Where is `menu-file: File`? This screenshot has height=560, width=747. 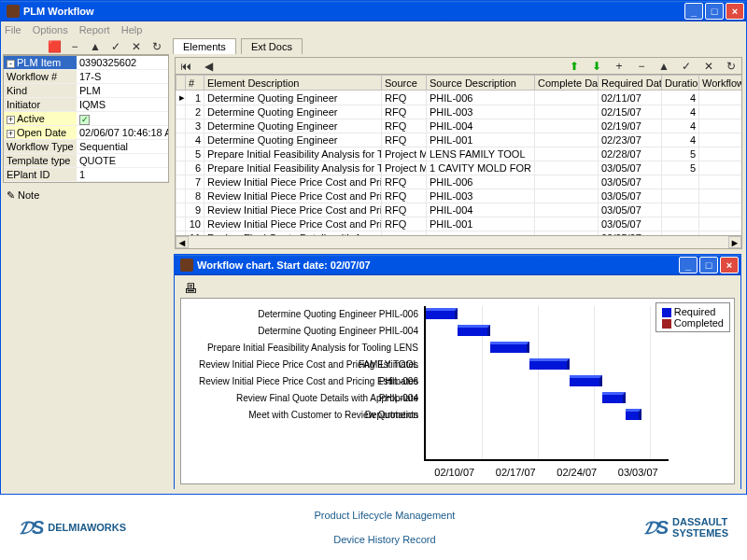
menu-file: File is located at coordinates (13, 30).